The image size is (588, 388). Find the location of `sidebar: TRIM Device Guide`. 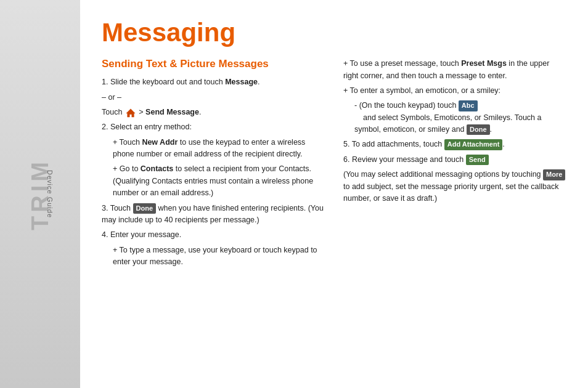

sidebar: TRIM Device Guide is located at coordinates (40, 194).